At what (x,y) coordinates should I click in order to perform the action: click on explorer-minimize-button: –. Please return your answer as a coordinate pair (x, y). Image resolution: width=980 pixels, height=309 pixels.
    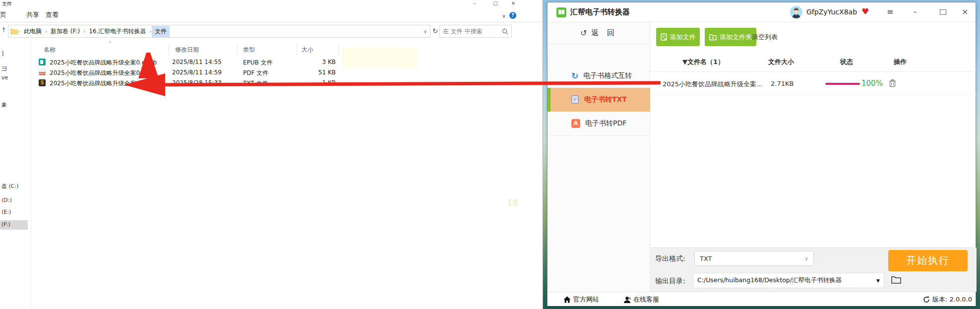
    Looking at the image, I should click on (475, 3).